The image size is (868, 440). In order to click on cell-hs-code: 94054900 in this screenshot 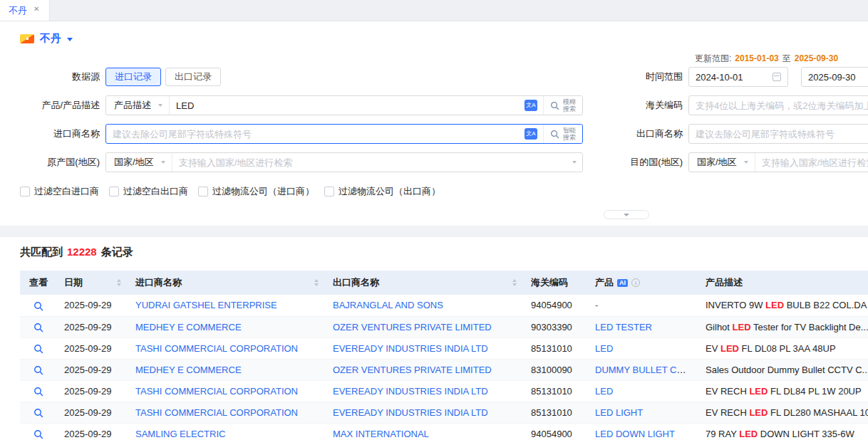, I will do `click(556, 431)`.